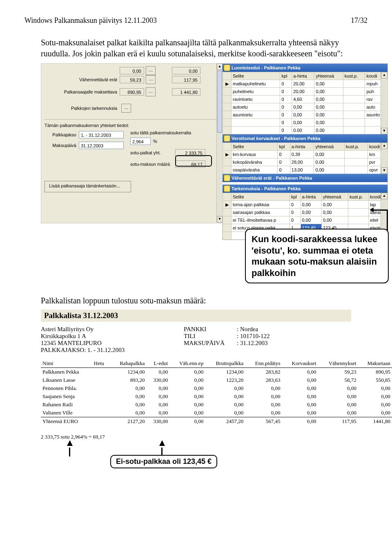 The width and height of the screenshot is (392, 559). I want to click on company-addr1: Kirsikkapolku 1 A, so click(112, 336).